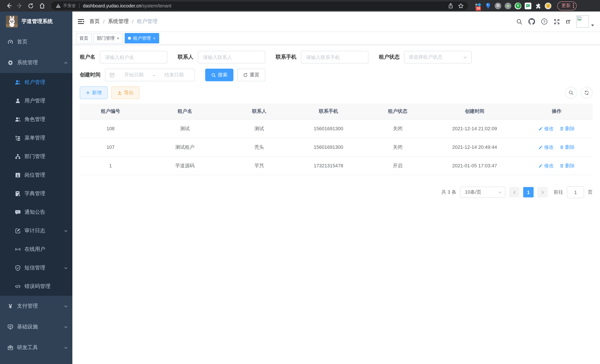 This screenshot has height=364, width=600. What do you see at coordinates (398, 129) in the screenshot?
I see `status-text: 关闭` at bounding box center [398, 129].